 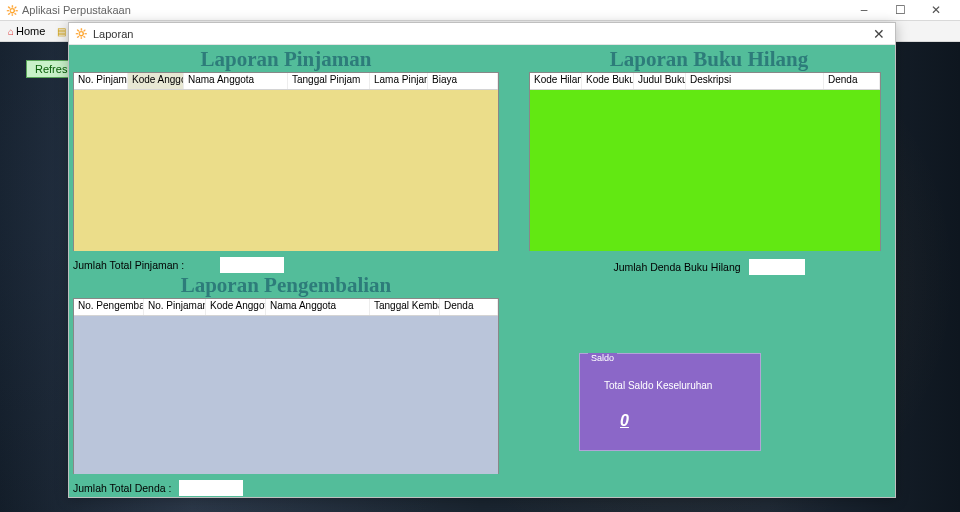 What do you see at coordinates (658, 386) in the screenshot?
I see `saldo-label: Total Saldo Keseluruhan` at bounding box center [658, 386].